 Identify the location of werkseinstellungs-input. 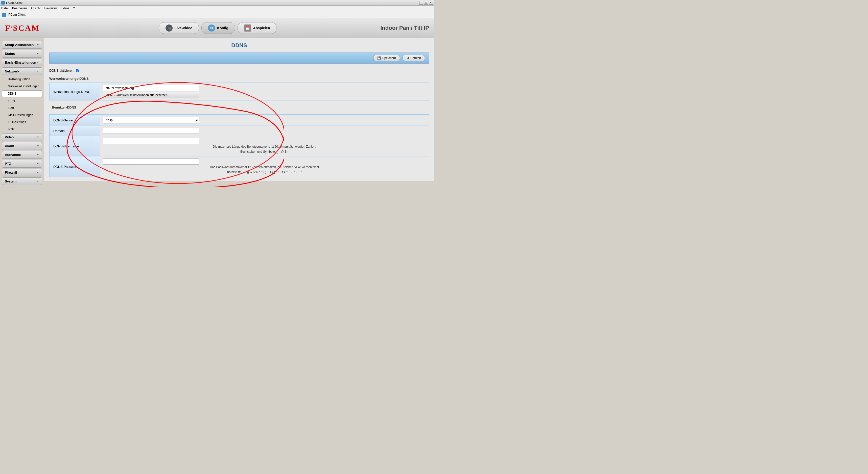
(151, 88).